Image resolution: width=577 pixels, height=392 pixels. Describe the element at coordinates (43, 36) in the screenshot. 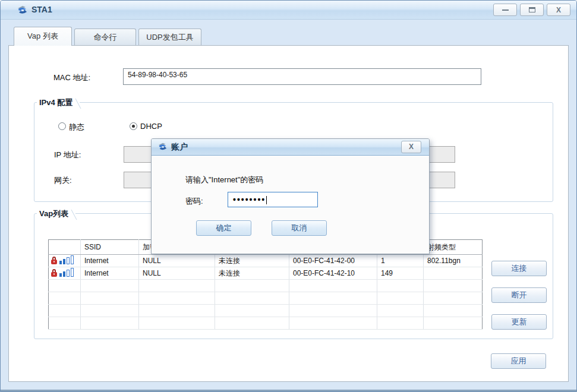

I see `tab-vap-list: Vap 列表` at that location.